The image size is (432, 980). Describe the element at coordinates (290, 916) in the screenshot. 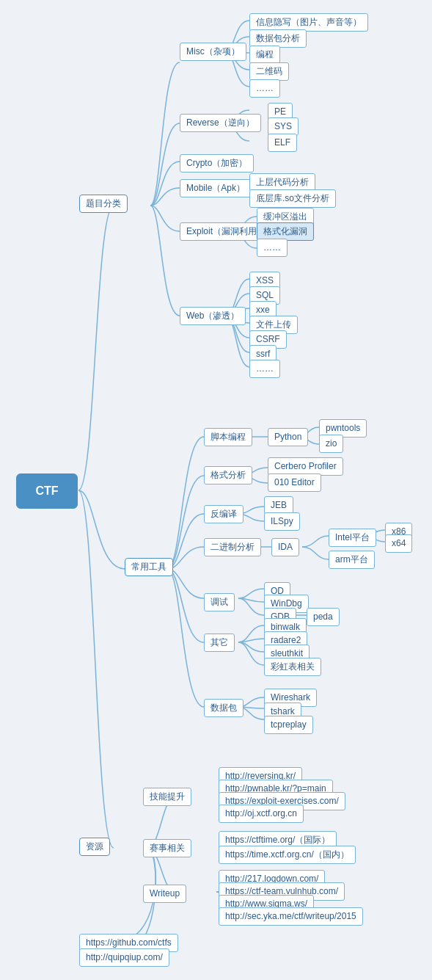

I see `writeup-3: http://sec.yka.me/ctf/writeup/2015` at that location.